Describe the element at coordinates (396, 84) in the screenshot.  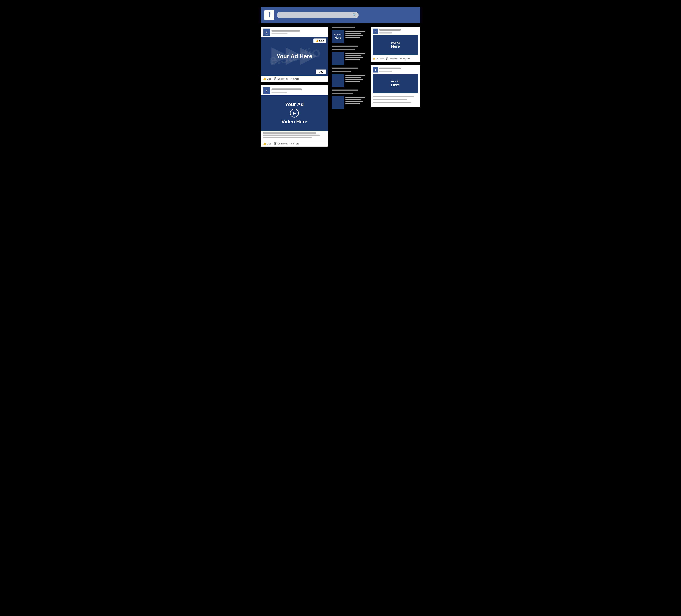
I see `right-ad-text-2: Your Ad Here` at that location.